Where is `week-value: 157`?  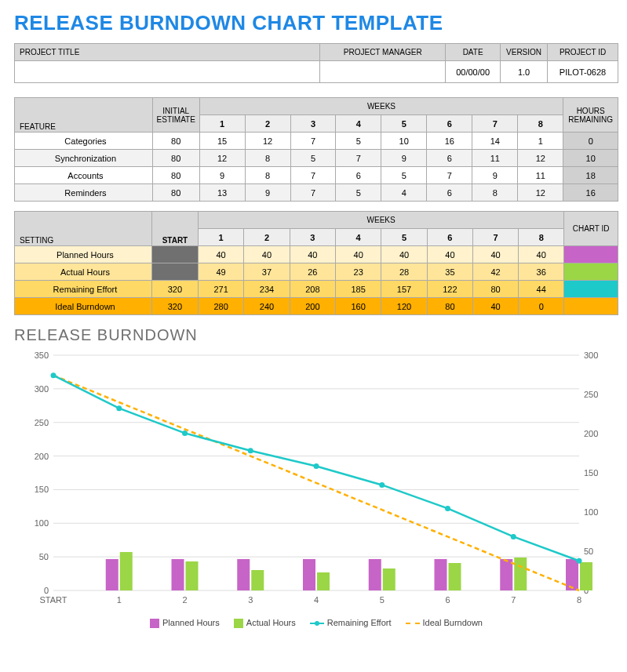
week-value: 157 is located at coordinates (404, 289).